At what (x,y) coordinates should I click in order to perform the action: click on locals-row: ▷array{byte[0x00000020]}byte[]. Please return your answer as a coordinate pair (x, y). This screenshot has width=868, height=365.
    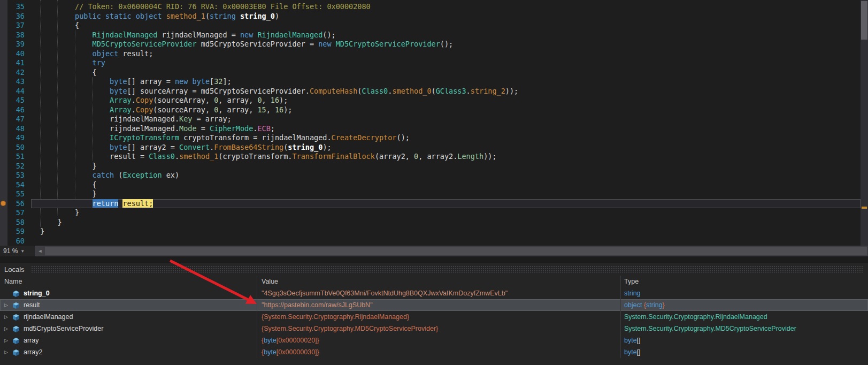
    Looking at the image, I should click on (434, 340).